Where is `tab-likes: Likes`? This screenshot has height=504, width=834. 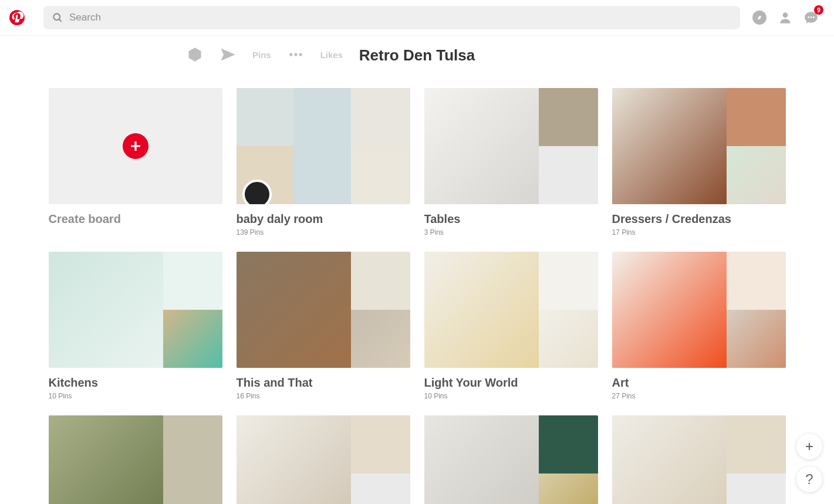
tab-likes: Likes is located at coordinates (332, 55).